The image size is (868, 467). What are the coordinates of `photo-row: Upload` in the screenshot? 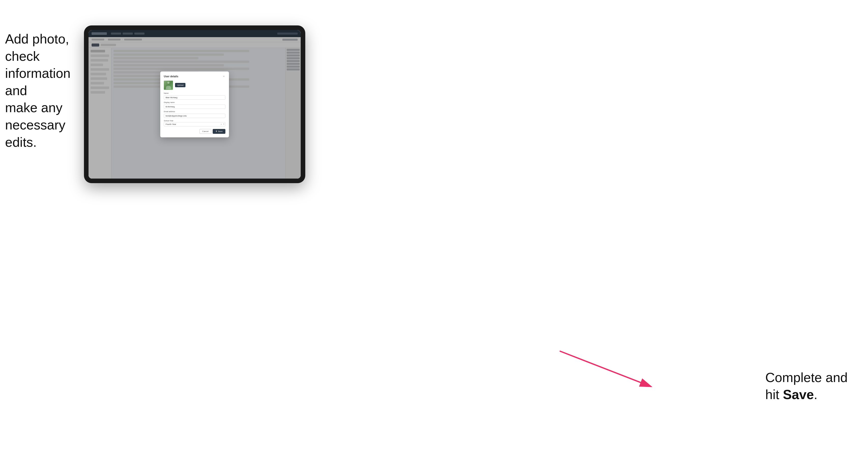 It's located at (195, 85).